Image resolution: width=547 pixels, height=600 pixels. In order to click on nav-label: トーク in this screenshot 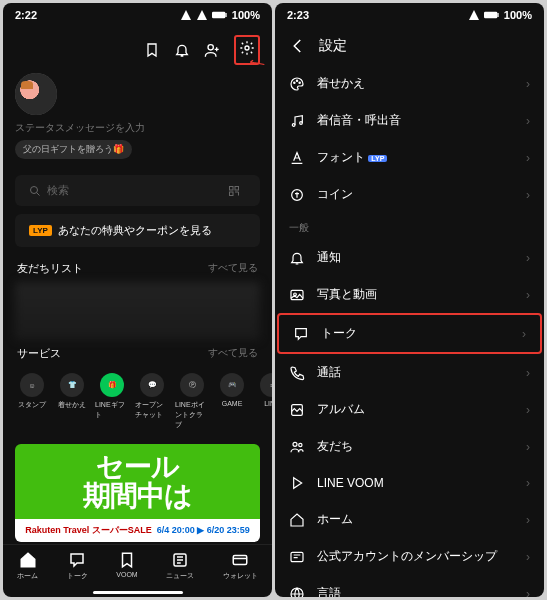, I will do `click(78, 576)`.